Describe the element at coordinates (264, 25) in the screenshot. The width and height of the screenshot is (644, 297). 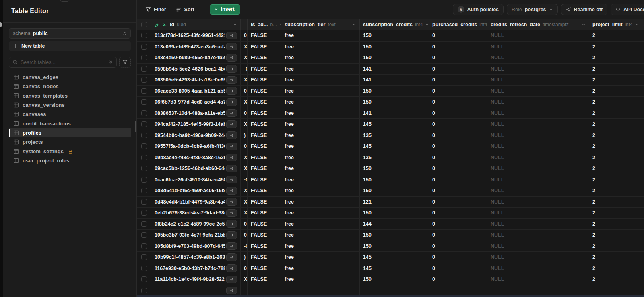
I see `column-header-is_admin: is_ad...b...` at that location.